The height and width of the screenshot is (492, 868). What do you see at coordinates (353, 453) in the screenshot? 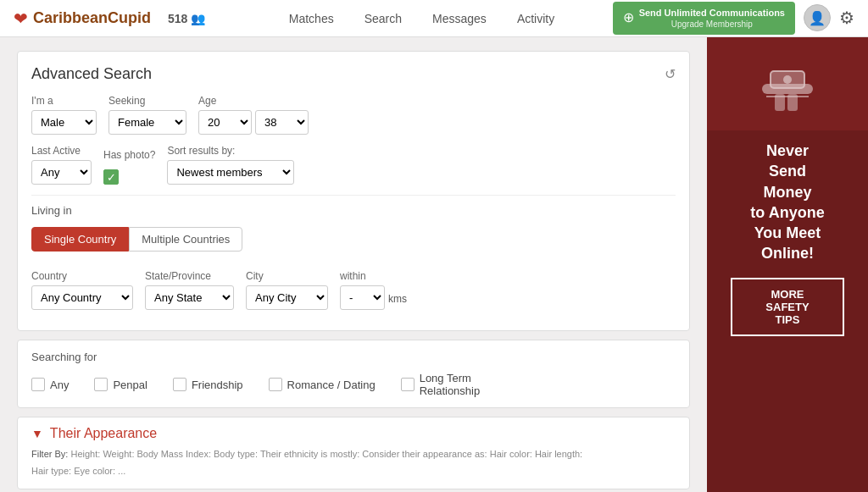
I see `appearance-section: ▼ Their Appearance Filter By: Height: We…` at bounding box center [353, 453].